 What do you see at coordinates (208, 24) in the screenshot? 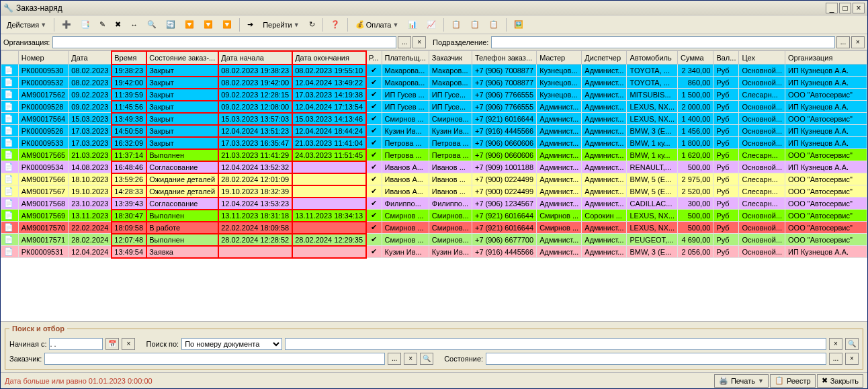
I see `filter2-button: 🔽` at bounding box center [208, 24].